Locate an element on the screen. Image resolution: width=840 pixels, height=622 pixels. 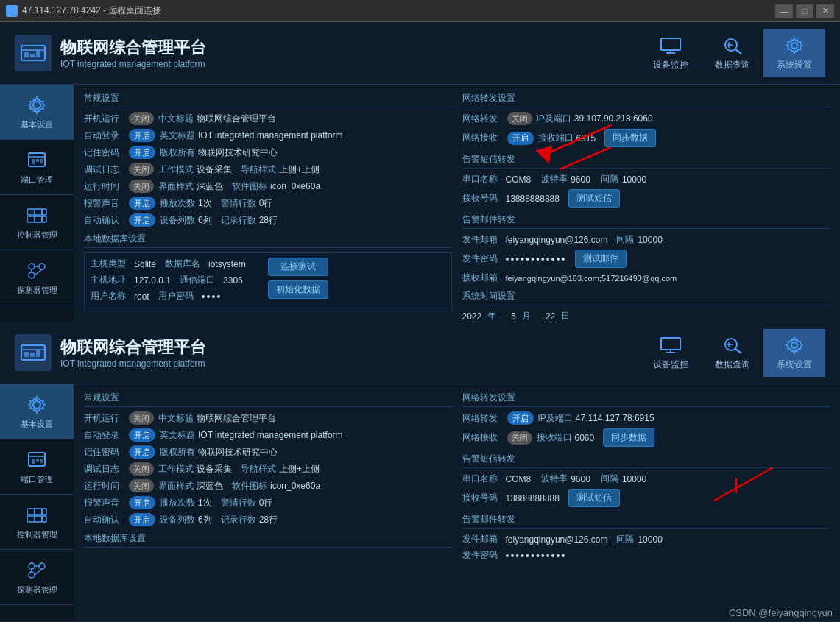
toggle-runtime-2: 关闭 is located at coordinates (141, 486).